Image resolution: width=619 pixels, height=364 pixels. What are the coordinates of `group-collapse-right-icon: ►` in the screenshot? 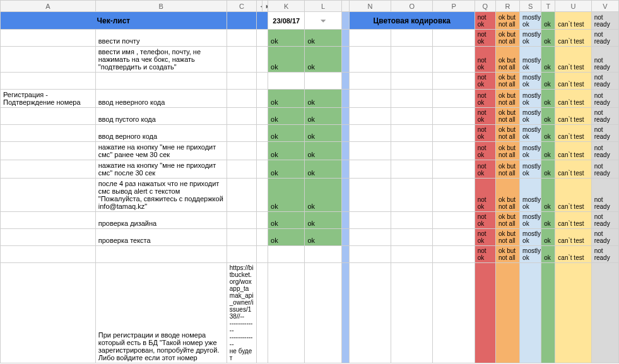 It's located at (265, 6).